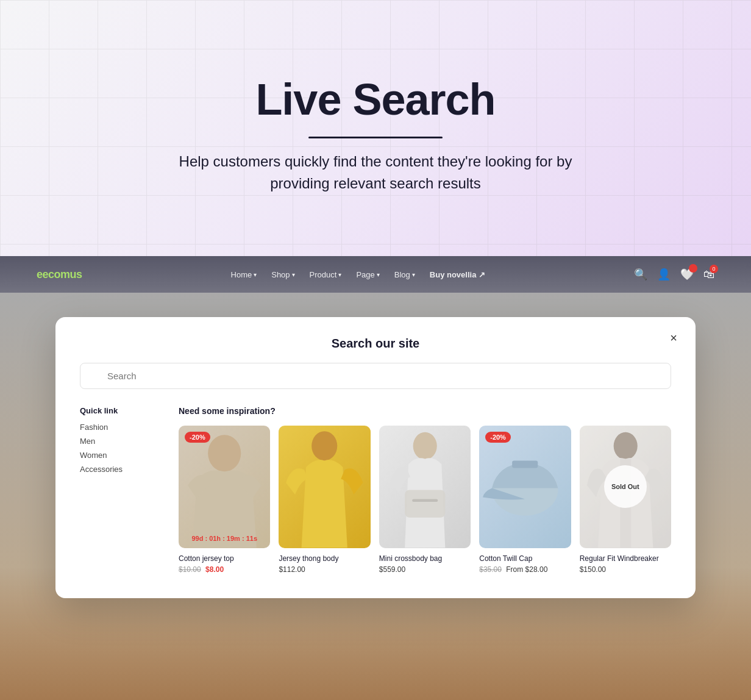  What do you see at coordinates (709, 274) in the screenshot?
I see `cart-icon: 🛍 0` at bounding box center [709, 274].